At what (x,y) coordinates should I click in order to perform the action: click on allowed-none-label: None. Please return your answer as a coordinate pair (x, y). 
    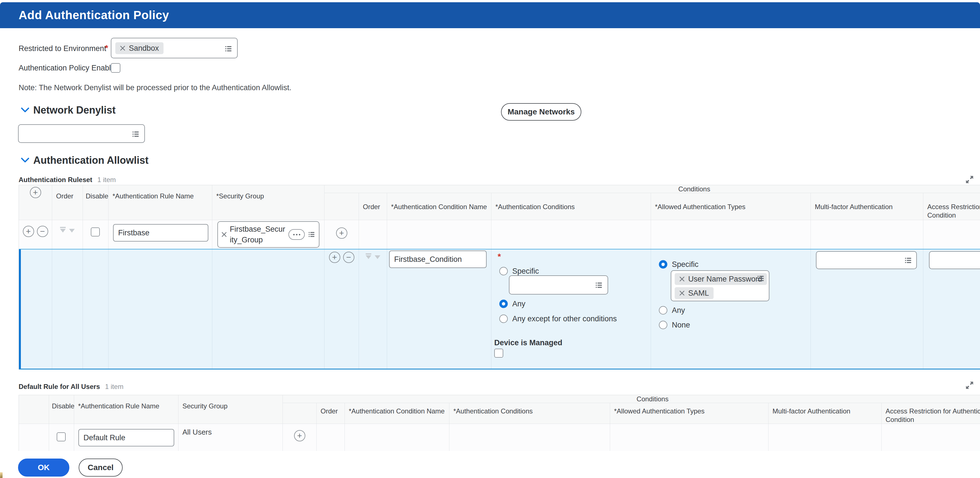
    Looking at the image, I should click on (681, 325).